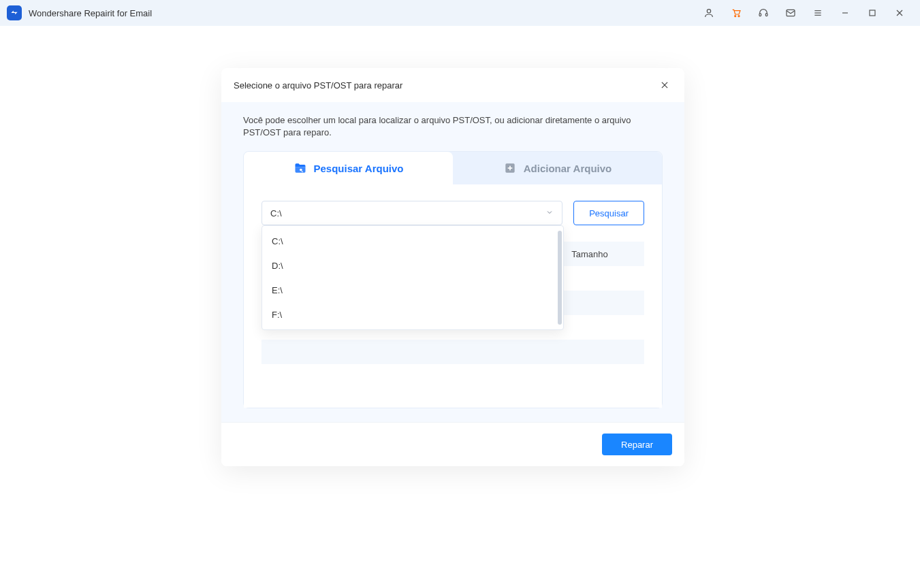 The width and height of the screenshot is (920, 588). What do you see at coordinates (453, 213) in the screenshot?
I see `picker-row: C:\ Pesquisar` at bounding box center [453, 213].